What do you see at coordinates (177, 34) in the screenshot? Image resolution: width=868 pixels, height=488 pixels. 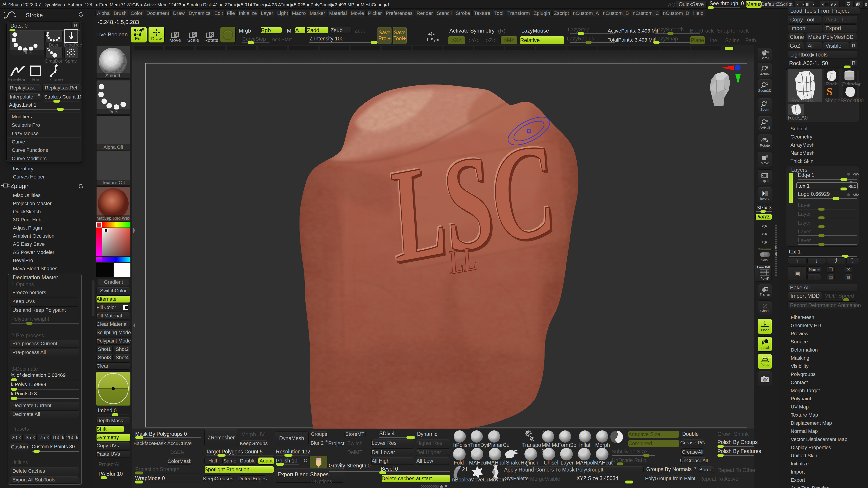 I see `svg-text: M` at bounding box center [177, 34].